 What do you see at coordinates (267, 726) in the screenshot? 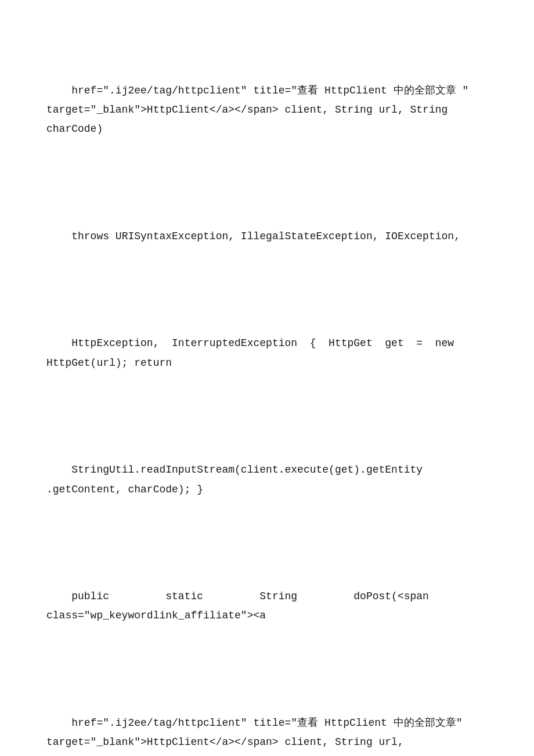
I see `code-paragraph-5: href=".ij2ee/tag/httpclient" title="查看 H…` at bounding box center [267, 726].